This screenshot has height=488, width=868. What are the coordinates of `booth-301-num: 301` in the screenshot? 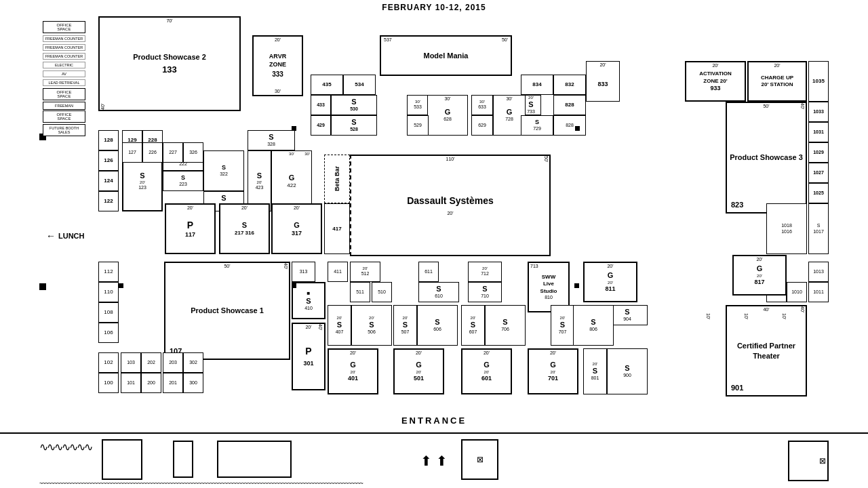 It's located at (308, 363).